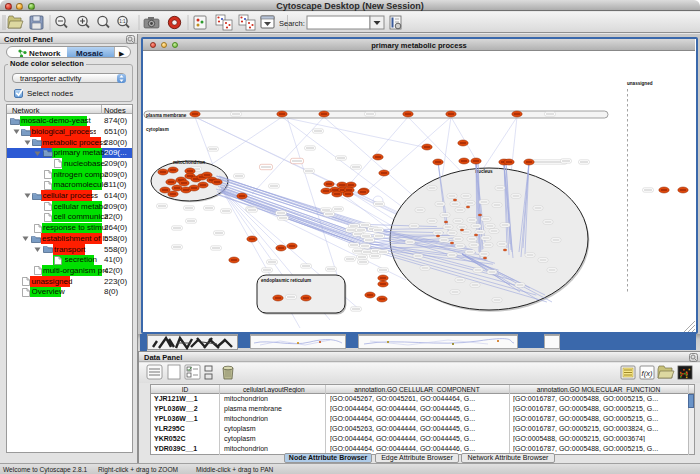 This screenshot has width=700, height=474. I want to click on svg-text: cytoplasm, so click(158, 130).